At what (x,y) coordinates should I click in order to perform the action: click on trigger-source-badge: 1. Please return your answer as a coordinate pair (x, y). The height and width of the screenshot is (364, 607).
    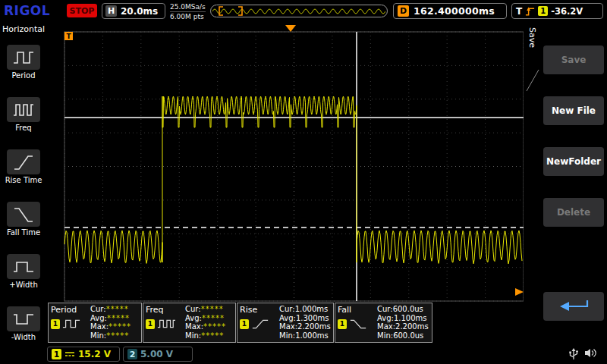
    Looking at the image, I should click on (543, 11).